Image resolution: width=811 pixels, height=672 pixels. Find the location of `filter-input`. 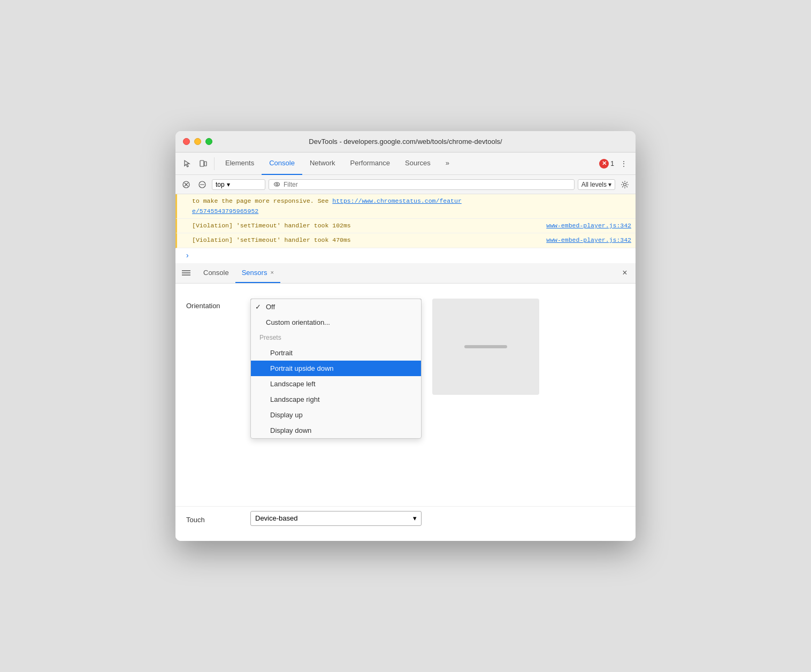

filter-input is located at coordinates (427, 185).